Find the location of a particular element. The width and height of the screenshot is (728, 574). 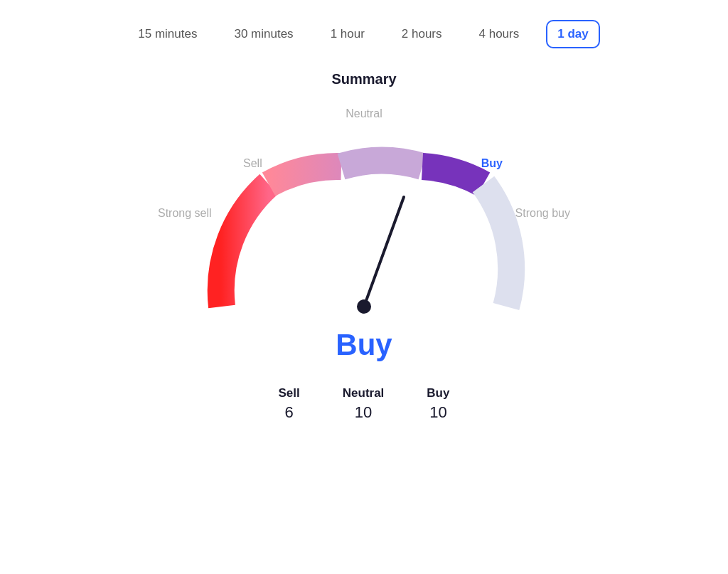

stats-row: Sell6Neutral10Buy10 is located at coordinates (364, 404).